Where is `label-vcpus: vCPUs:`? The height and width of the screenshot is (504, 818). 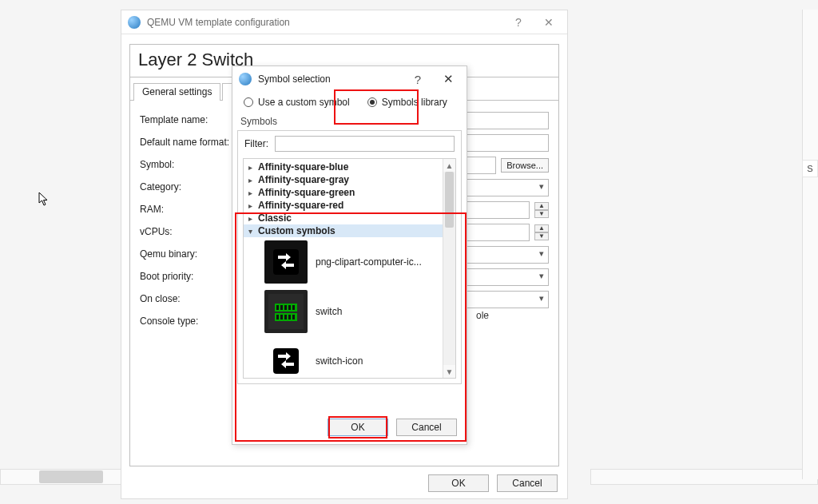 label-vcpus: vCPUs: is located at coordinates (188, 232).